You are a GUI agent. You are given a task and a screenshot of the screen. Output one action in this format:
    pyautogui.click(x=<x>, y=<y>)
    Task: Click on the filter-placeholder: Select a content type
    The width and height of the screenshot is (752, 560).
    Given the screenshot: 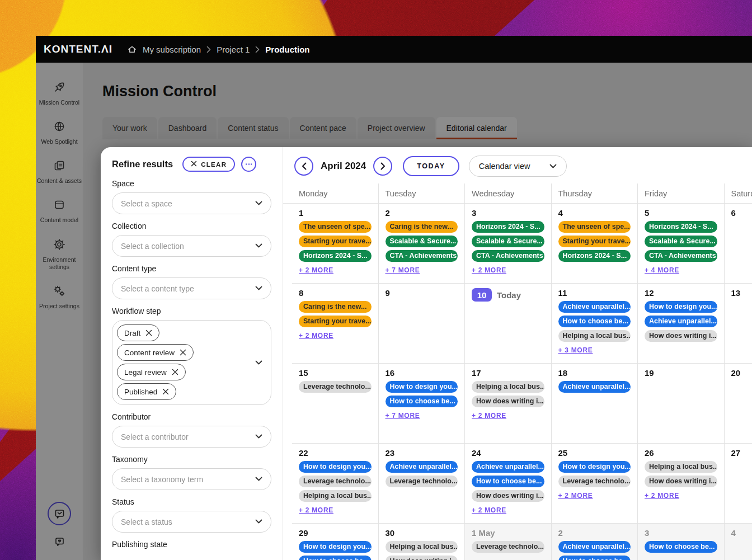 What is the action you would take?
    pyautogui.click(x=158, y=289)
    